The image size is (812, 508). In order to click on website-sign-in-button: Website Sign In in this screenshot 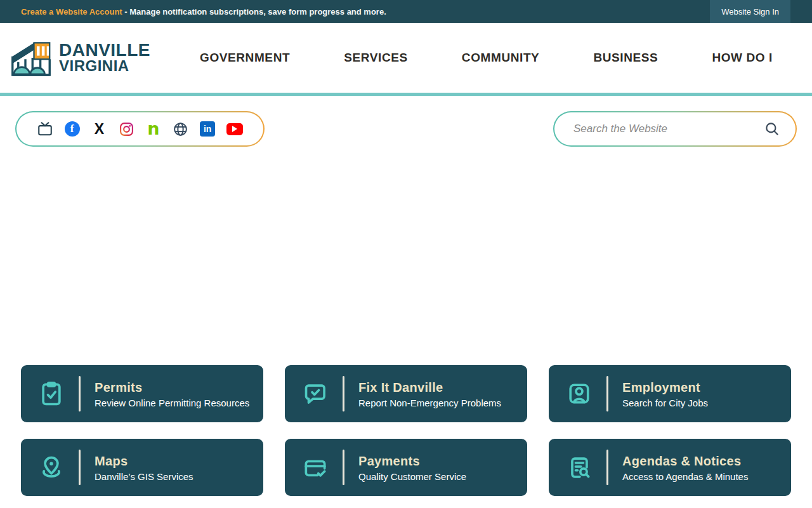, I will do `click(750, 11)`.